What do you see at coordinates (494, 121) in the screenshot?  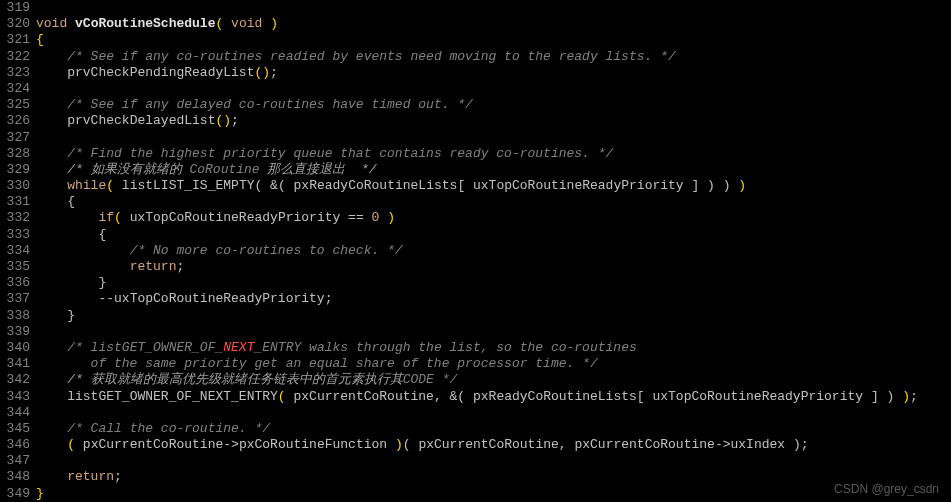 I see `code-line: prvCheckDelayedList();` at bounding box center [494, 121].